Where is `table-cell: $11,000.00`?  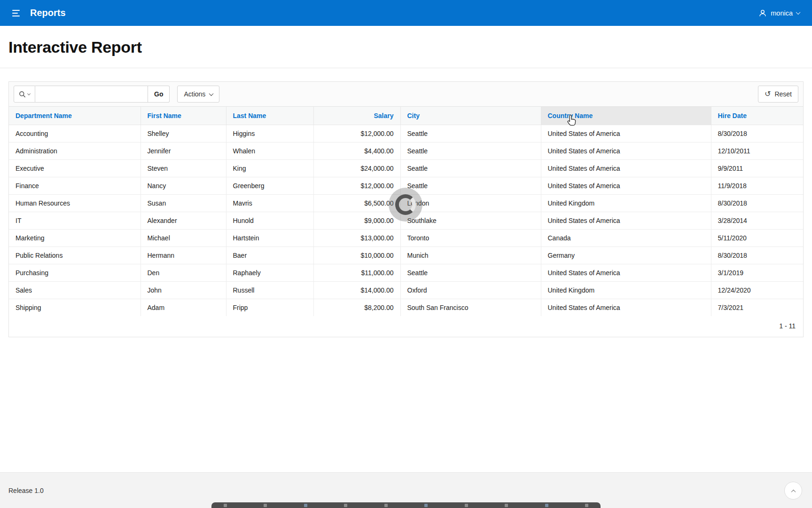
table-cell: $11,000.00 is located at coordinates (357, 273).